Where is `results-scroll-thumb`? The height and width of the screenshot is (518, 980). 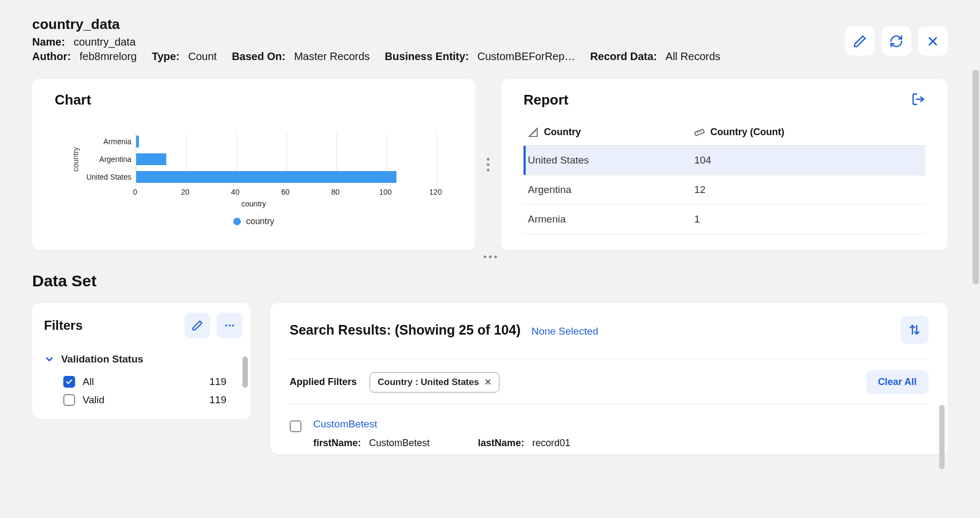 results-scroll-thumb is located at coordinates (942, 437).